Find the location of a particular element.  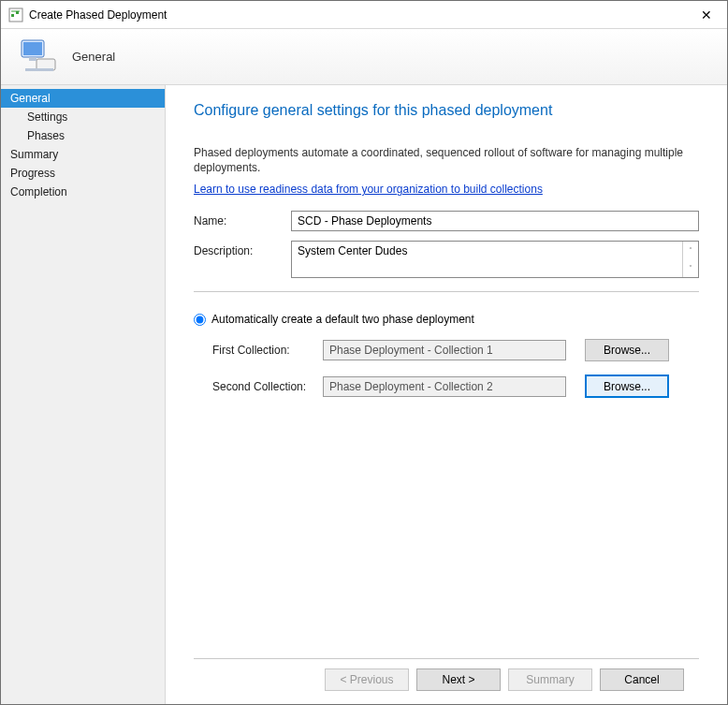

description-wrap: ˄ ˅ is located at coordinates (495, 259).